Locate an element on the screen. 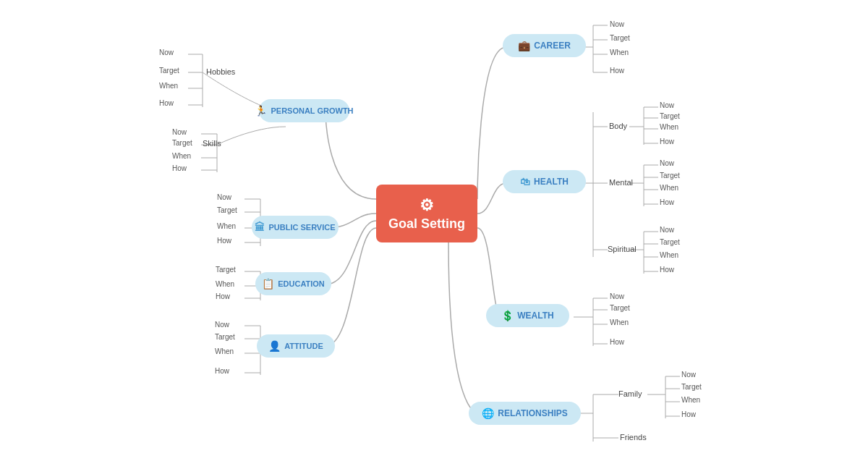 The width and height of the screenshot is (868, 456). health-node: 🛍 HEALTH is located at coordinates (544, 182).